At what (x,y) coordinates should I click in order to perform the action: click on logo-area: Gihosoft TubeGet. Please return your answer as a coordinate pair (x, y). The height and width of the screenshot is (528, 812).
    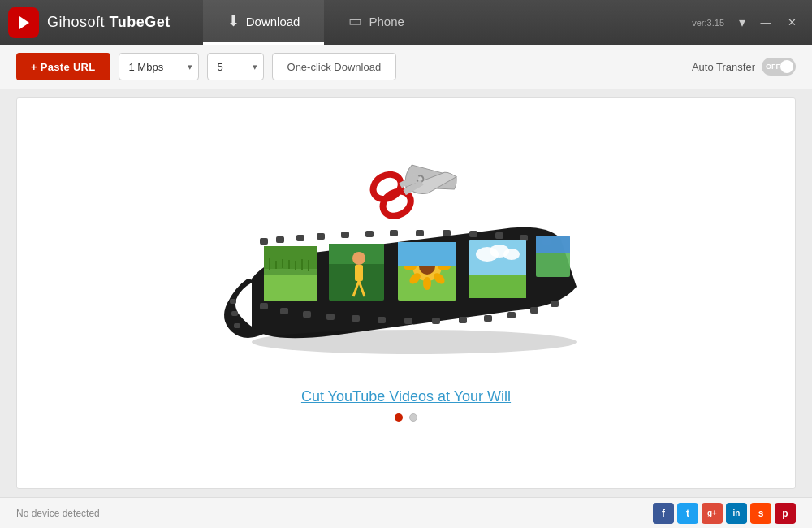
    Looking at the image, I should click on (89, 23).